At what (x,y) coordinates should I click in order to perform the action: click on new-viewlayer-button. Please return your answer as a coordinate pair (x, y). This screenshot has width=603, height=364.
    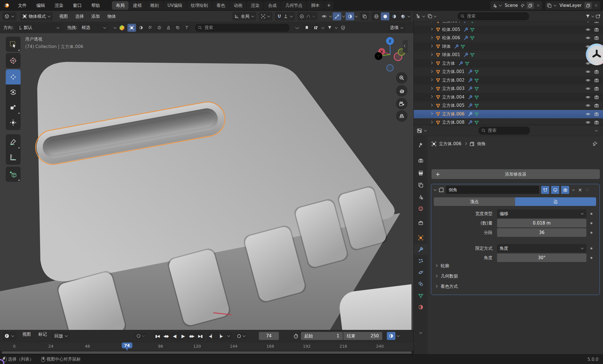
    Looking at the image, I should click on (588, 5).